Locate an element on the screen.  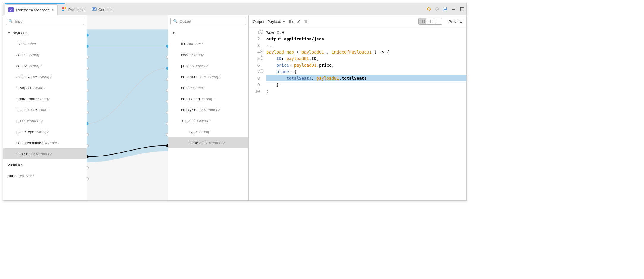
add-target-icon is located at coordinates (291, 21).